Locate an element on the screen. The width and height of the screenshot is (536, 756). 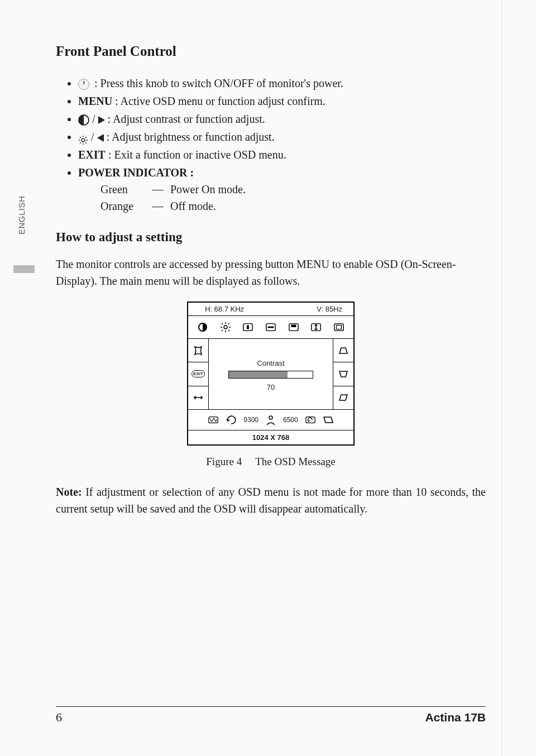
osd-value: 70 is located at coordinates (271, 387).